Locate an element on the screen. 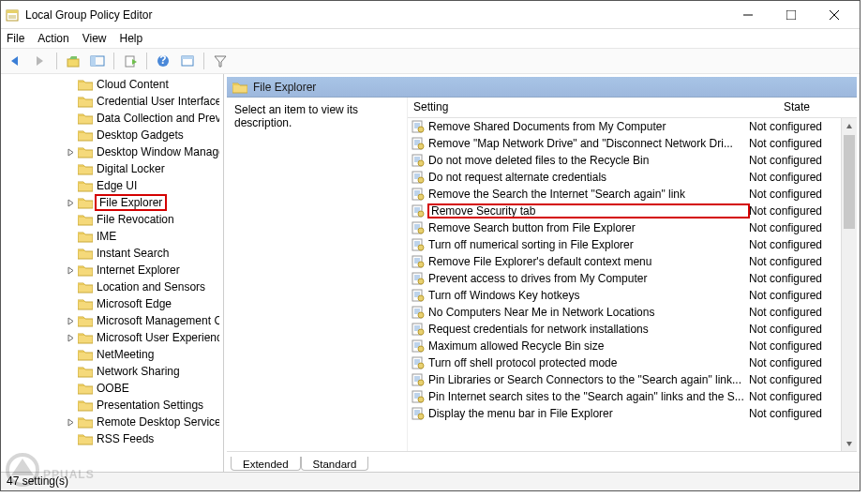 Image resolution: width=868 pixels, height=497 pixels. tree-item: Cloud Content is located at coordinates (112, 84).